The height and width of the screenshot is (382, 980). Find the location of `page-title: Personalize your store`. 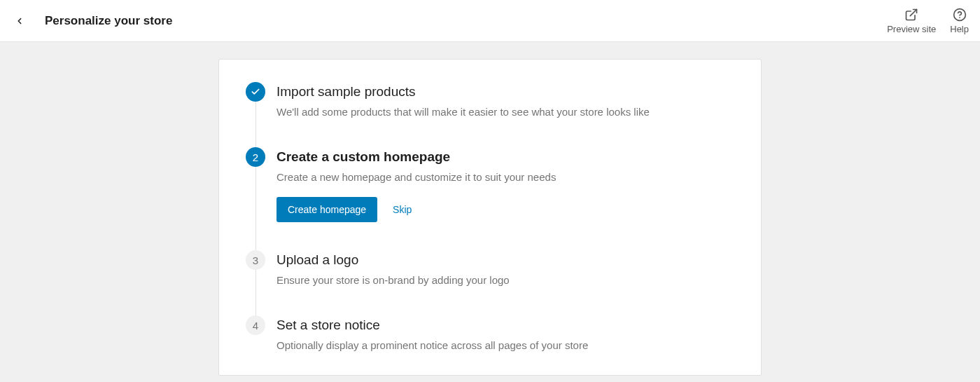

page-title: Personalize your store is located at coordinates (108, 21).